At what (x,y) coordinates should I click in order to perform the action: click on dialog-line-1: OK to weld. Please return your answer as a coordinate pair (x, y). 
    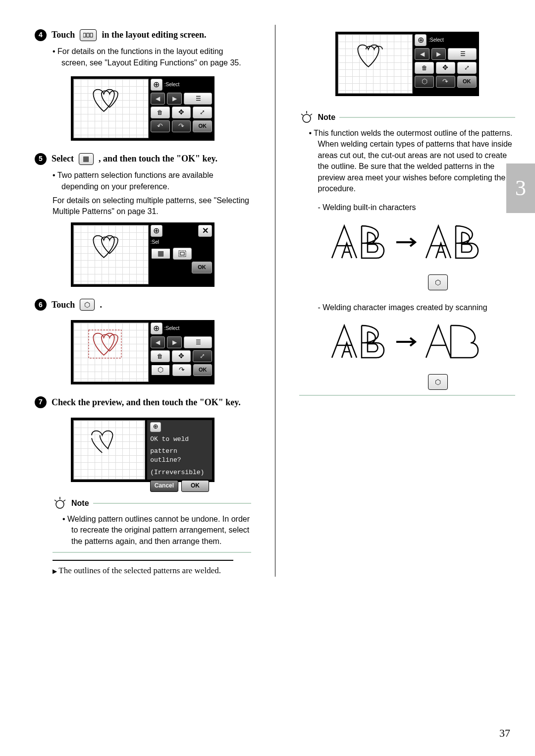
    Looking at the image, I should click on (179, 439).